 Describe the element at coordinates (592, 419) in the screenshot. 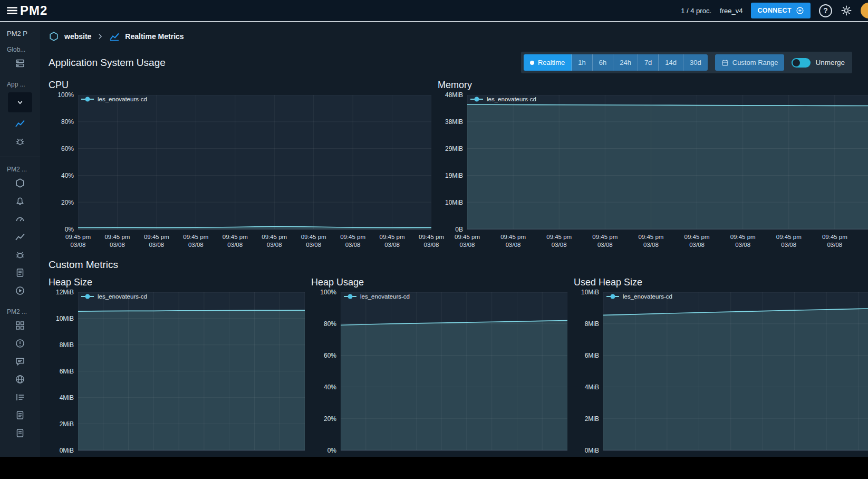

I see `y-axis-tick: 2MiB` at that location.